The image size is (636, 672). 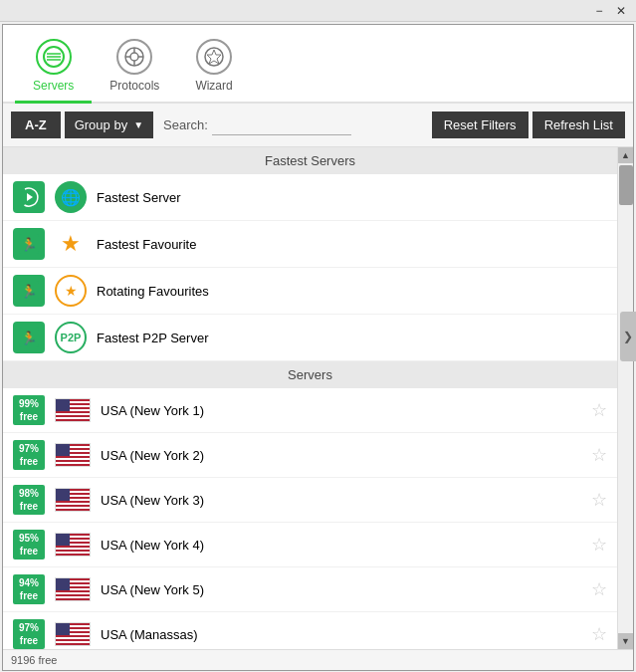 What do you see at coordinates (318, 659) in the screenshot?
I see `status-bar: 9196 free` at bounding box center [318, 659].